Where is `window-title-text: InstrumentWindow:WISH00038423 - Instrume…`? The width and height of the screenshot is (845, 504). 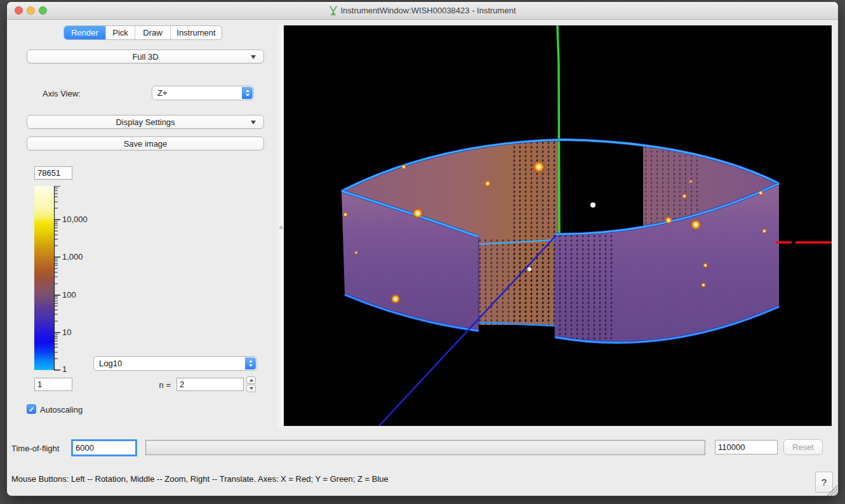 window-title-text: InstrumentWindow:WISH00038423 - Instrume… is located at coordinates (428, 10).